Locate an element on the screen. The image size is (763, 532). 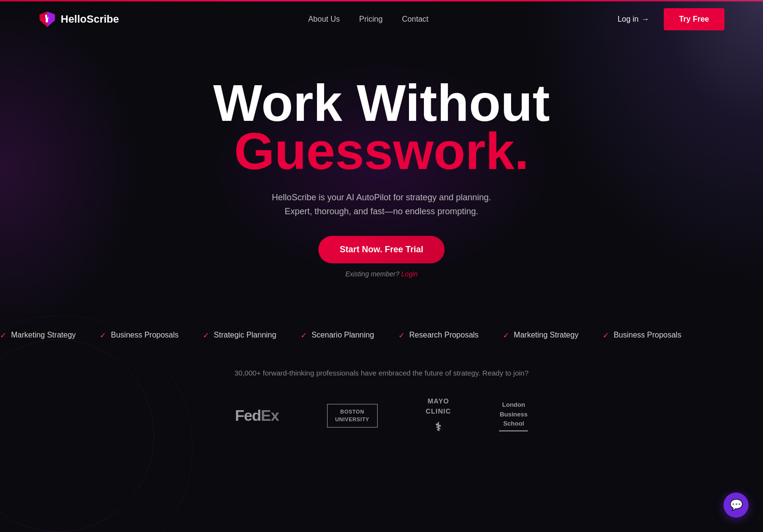
features-ticker: ✓ Marketing Strategy ✓ Business Proposal… is located at coordinates (382, 335).